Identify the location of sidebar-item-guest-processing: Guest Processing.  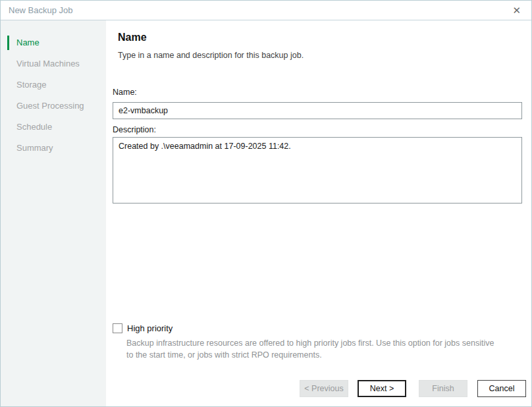
(53, 106).